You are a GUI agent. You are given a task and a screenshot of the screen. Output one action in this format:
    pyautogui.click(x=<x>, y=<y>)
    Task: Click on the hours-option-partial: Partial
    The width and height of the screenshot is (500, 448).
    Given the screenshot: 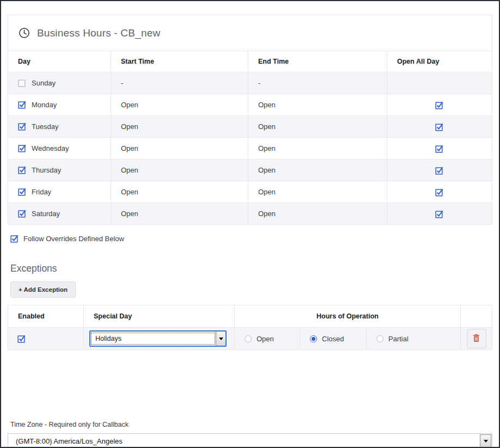 What is the action you would take?
    pyautogui.click(x=418, y=339)
    